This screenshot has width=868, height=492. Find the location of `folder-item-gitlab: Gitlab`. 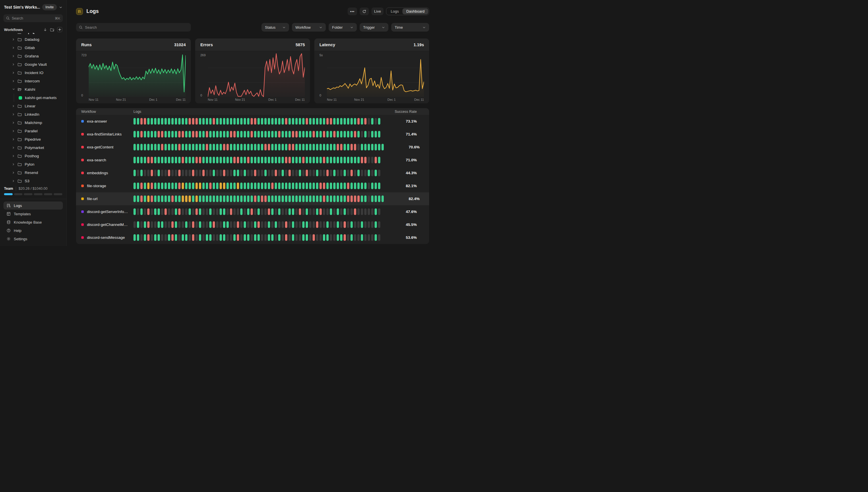

folder-item-gitlab: Gitlab is located at coordinates (33, 48).